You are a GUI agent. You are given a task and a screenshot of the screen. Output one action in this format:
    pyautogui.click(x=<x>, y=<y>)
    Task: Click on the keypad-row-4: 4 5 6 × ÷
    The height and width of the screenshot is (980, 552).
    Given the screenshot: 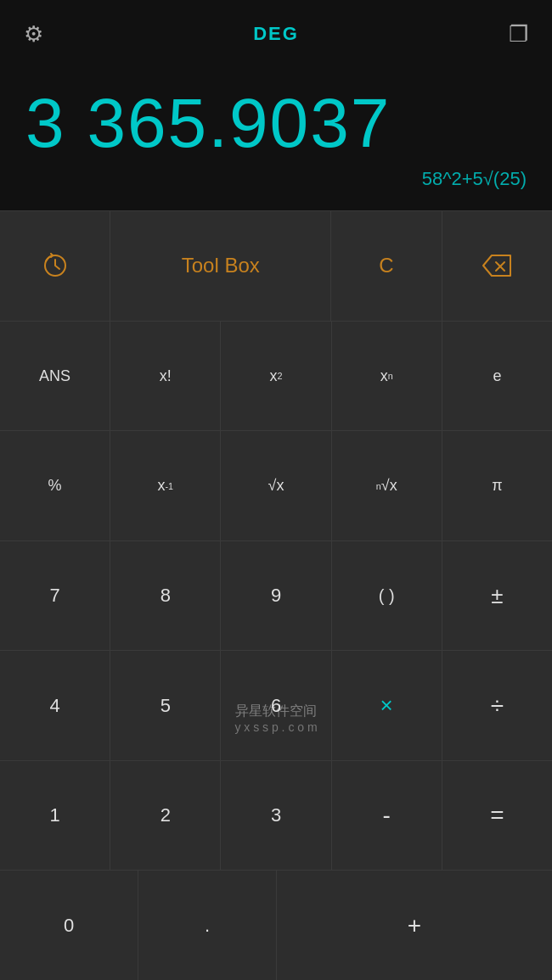 What is the action you would take?
    pyautogui.click(x=276, y=705)
    